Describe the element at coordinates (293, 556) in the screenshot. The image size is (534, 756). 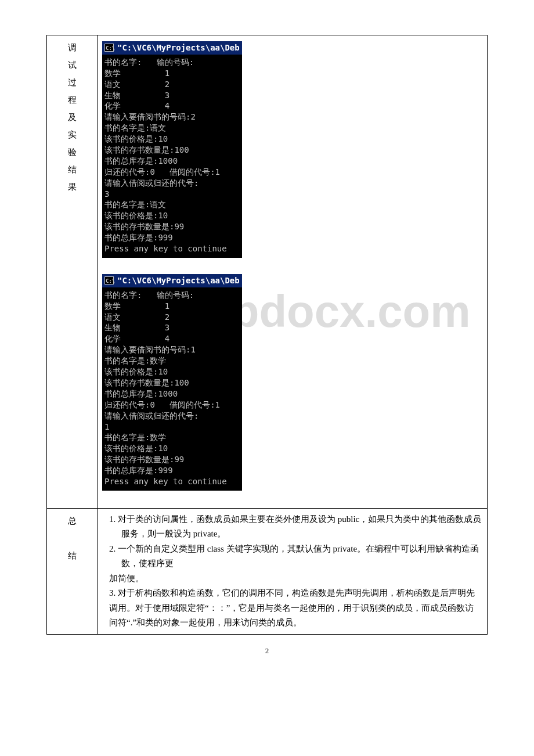
I see `summary-point-2: 2. 一个新的自定义类型用 class 关键字实现的，其默认值为 private…` at that location.